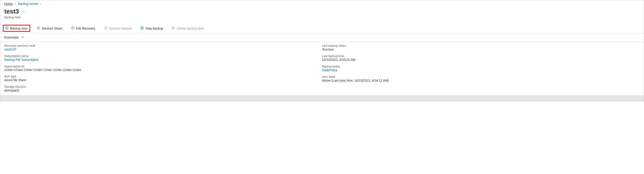 The image size is (644, 174). I want to click on subscription-name-value: Backup PM Subscription, so click(163, 60).